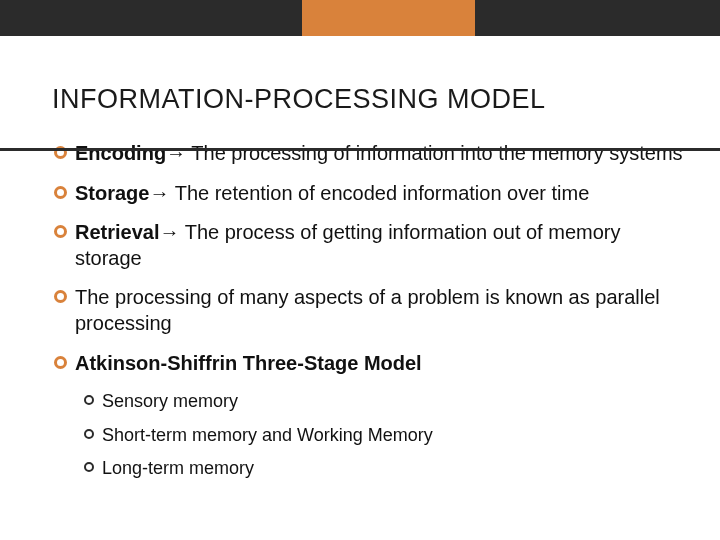  Describe the element at coordinates (370, 194) in the screenshot. I see `list-item: Storage→ The retention of encoded inform…` at that location.